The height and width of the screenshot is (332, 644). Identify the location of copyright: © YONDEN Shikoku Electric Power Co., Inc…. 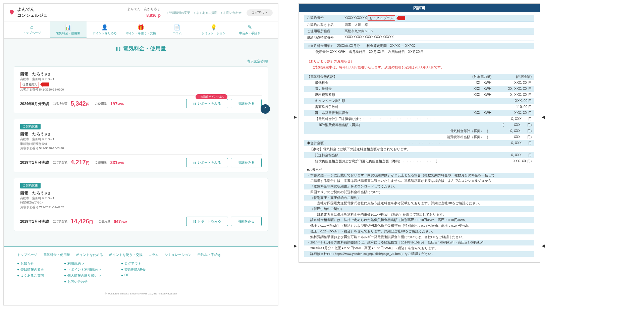
(141, 294).